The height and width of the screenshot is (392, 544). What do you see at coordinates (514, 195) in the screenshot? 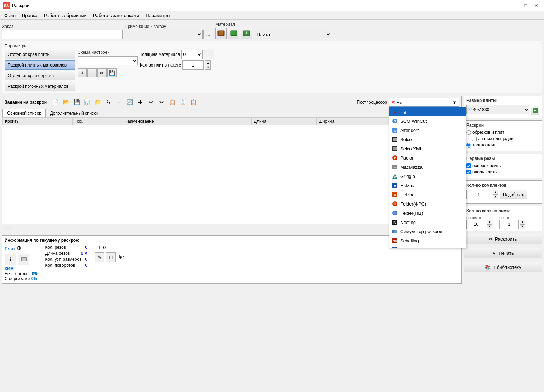
I see `match-button: Подобрать` at bounding box center [514, 195].